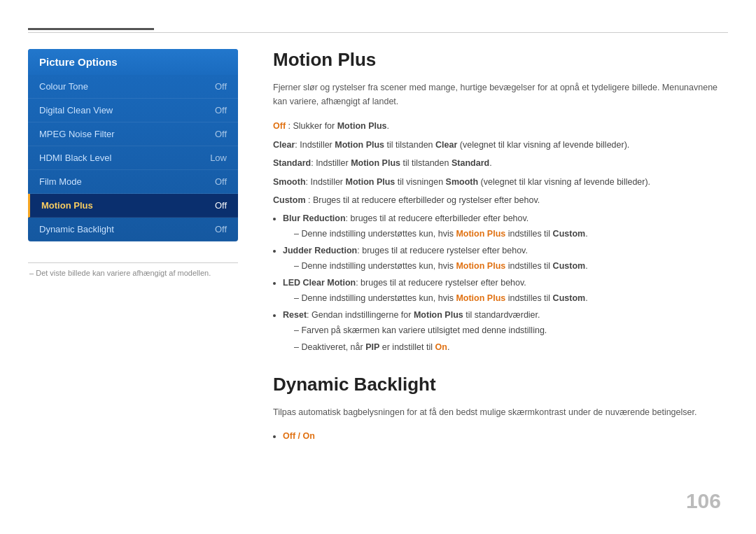  Describe the element at coordinates (507, 234) in the screenshot. I see `blur-reduction-sub-item: Denne indstilling understøttes kun, hvis…` at that location.